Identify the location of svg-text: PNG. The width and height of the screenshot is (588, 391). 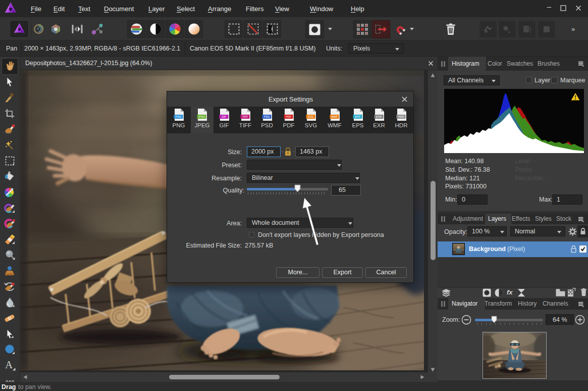
(178, 117).